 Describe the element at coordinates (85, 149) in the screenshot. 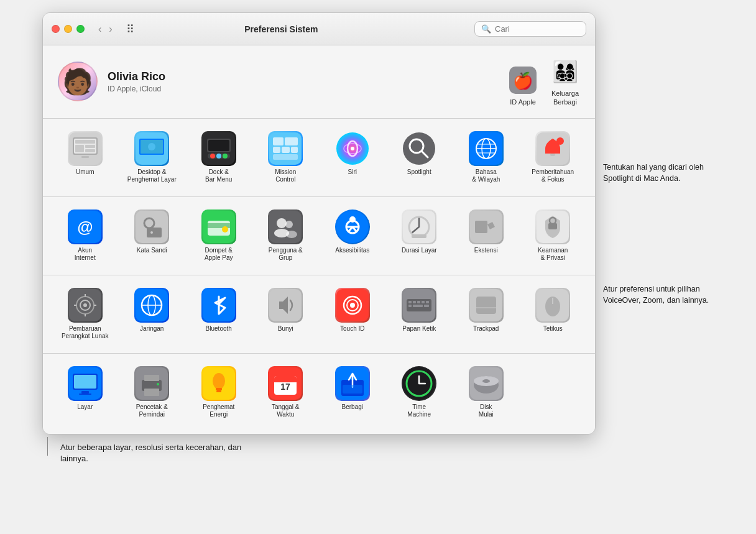

I see `umum-icon` at that location.